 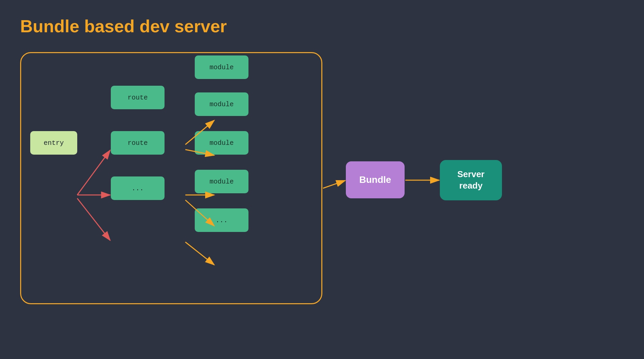 I want to click on page-title: Bundle based dev server, so click(x=124, y=26).